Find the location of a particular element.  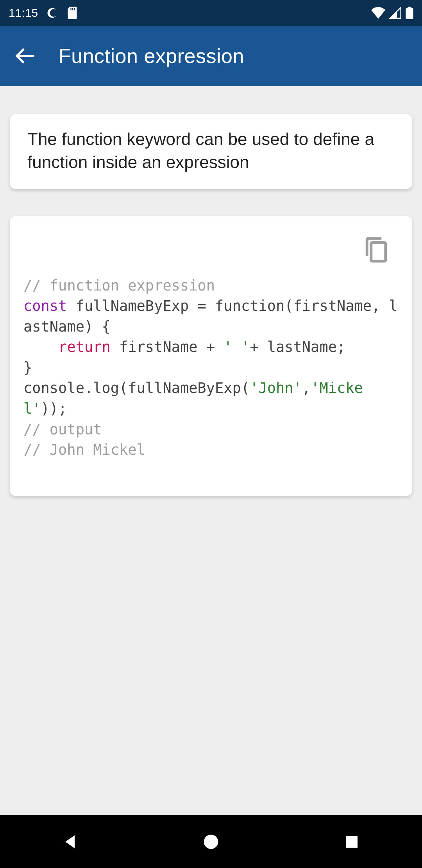

description-card: The function keyword can be used to defi… is located at coordinates (211, 152).